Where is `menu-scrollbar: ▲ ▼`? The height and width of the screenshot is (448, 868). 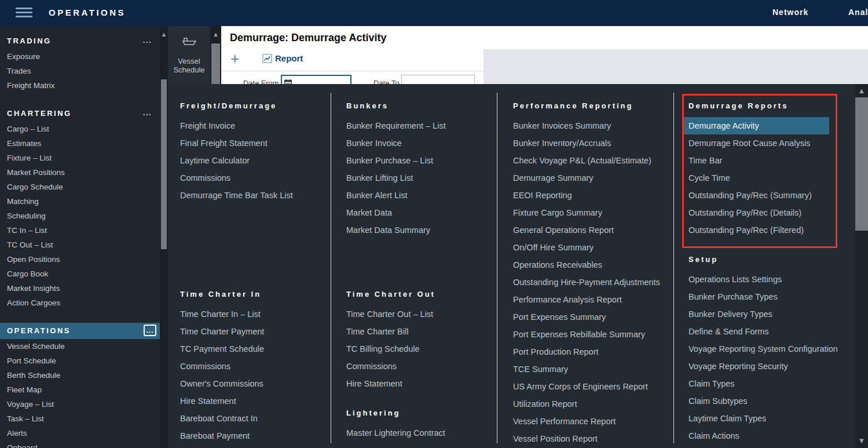 menu-scrollbar: ▲ ▼ is located at coordinates (862, 266).